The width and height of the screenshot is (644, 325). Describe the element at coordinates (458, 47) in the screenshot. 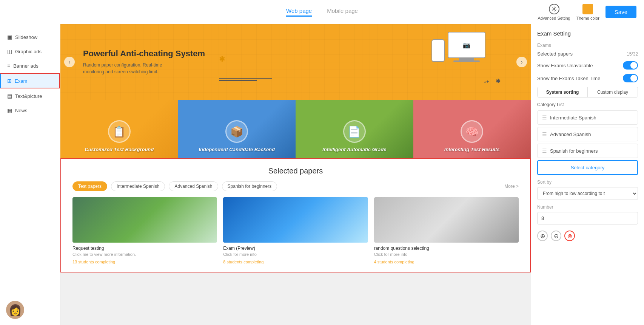

I see `banner-graphic: 📷` at that location.